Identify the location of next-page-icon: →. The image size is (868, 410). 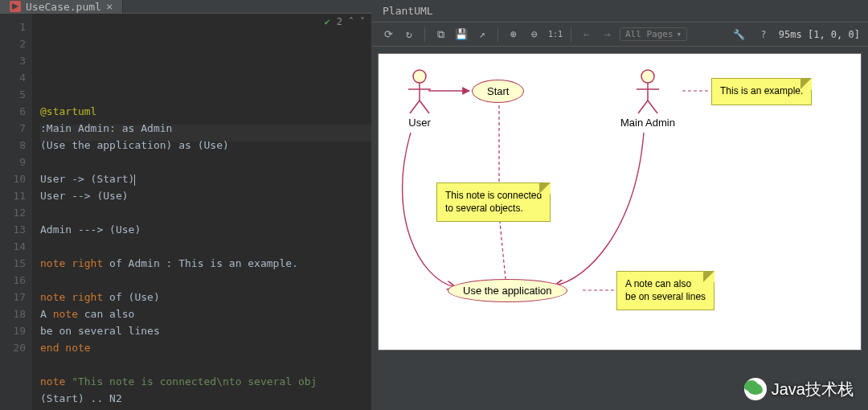
(608, 35).